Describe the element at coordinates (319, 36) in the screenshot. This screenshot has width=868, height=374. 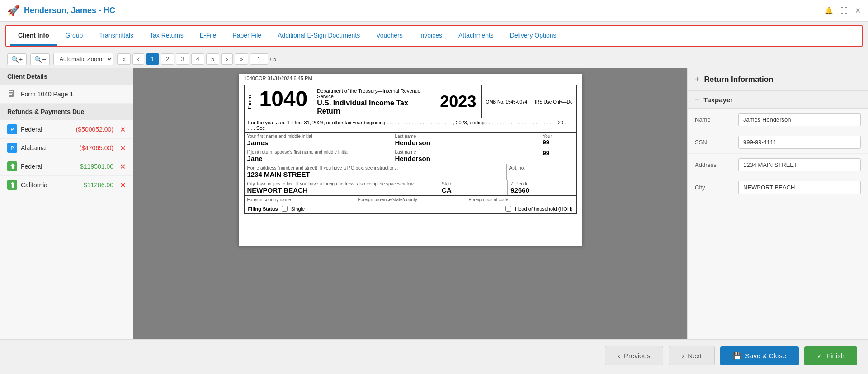
I see `tab-additional-esign: Additional E-Sign Documents` at that location.